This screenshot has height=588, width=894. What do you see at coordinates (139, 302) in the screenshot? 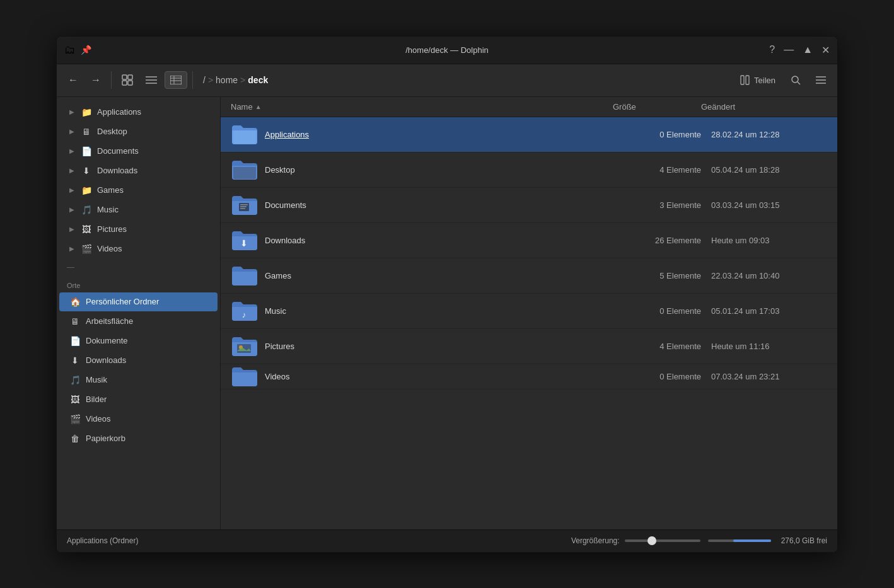
I see `sidebar-item-persoenlicher-ordner: 🏠 Persönlicher Ordner` at bounding box center [139, 302].